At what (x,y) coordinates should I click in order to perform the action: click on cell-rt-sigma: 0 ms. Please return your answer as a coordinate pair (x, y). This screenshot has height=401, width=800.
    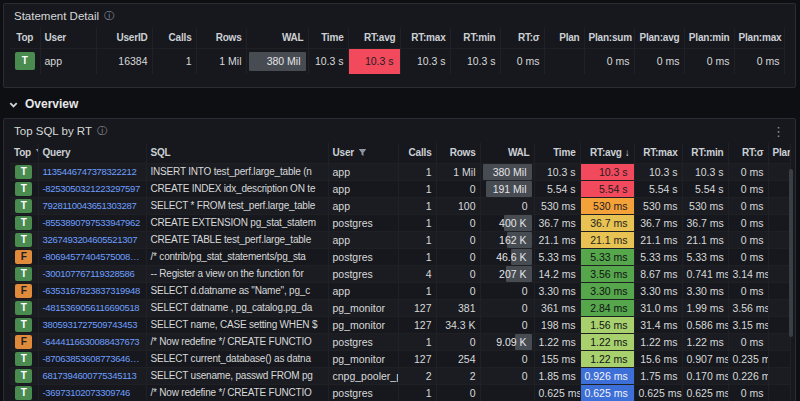
    Looking at the image, I should click on (748, 240).